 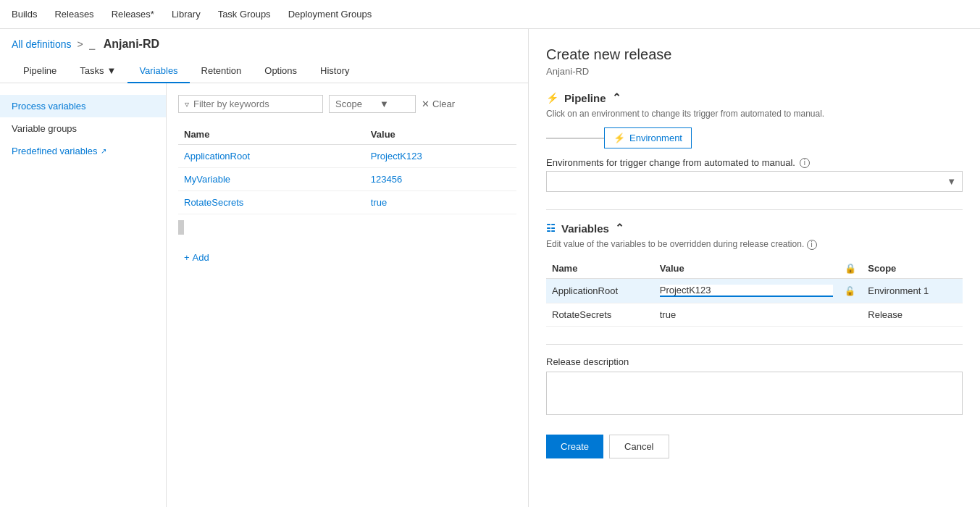 What do you see at coordinates (348, 227) in the screenshot?
I see `scroll-area` at bounding box center [348, 227].